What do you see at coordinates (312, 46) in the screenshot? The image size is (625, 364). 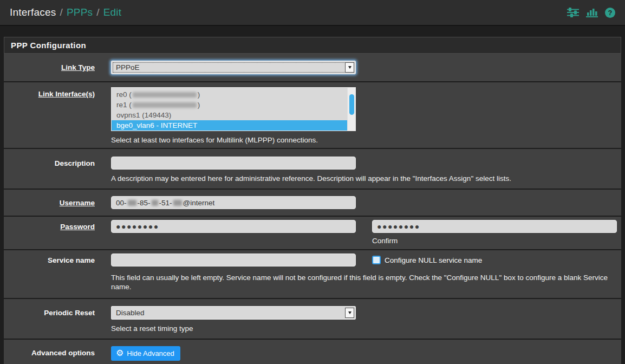 I see `panel-title: PPP Configuration` at bounding box center [312, 46].